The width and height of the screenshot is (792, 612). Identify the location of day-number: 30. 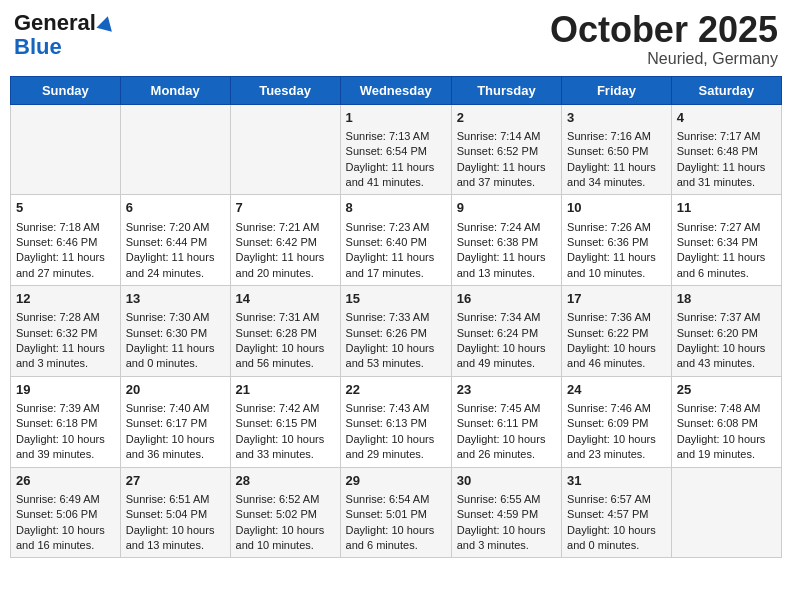
(506, 481).